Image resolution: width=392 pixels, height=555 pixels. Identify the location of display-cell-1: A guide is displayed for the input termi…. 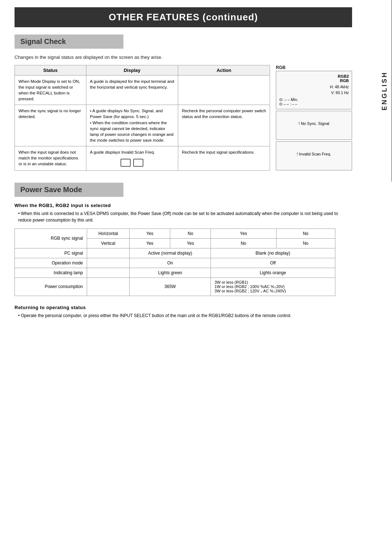
(132, 90).